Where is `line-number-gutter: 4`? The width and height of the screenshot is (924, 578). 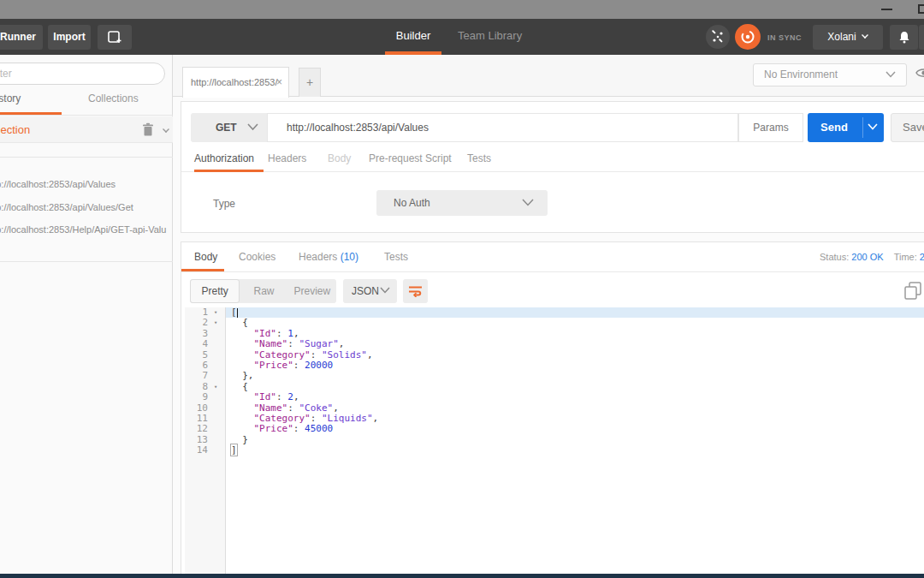 line-number-gutter: 4 is located at coordinates (205, 344).